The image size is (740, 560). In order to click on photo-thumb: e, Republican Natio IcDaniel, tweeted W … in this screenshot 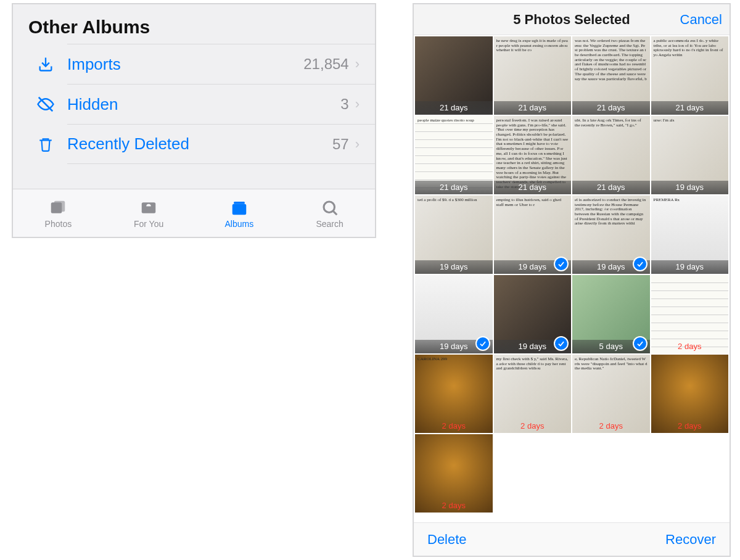, I will do `click(611, 393)`.